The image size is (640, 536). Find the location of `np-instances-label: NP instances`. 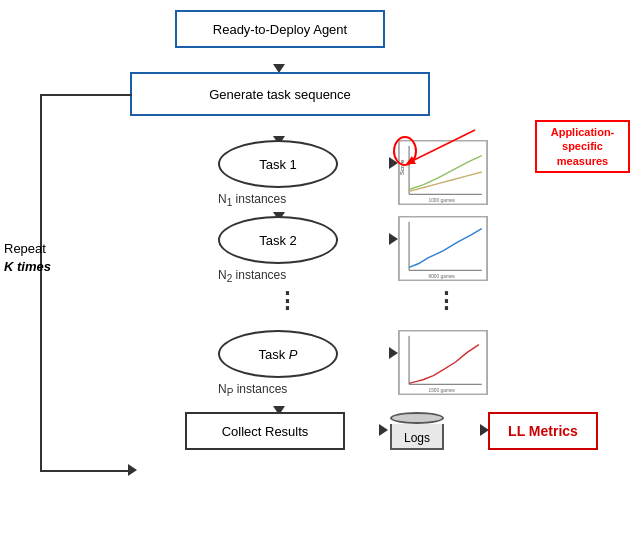

np-instances-label: NP instances is located at coordinates (252, 390).